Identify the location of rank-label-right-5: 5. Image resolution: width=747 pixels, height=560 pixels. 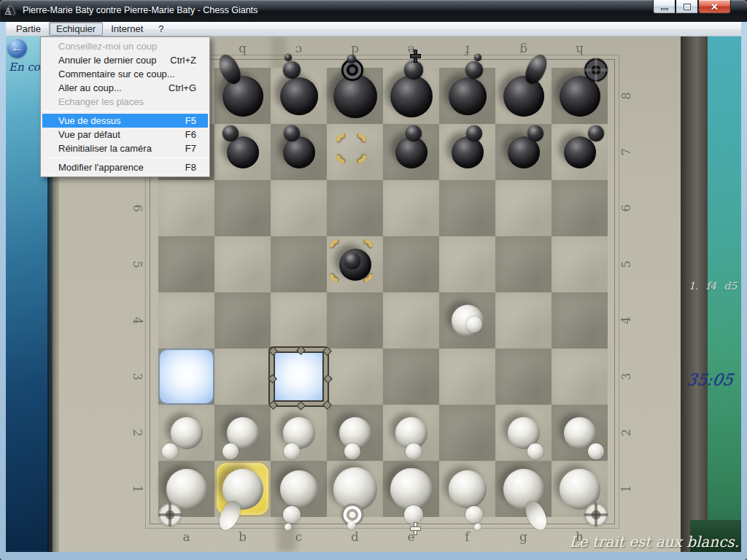
(626, 265).